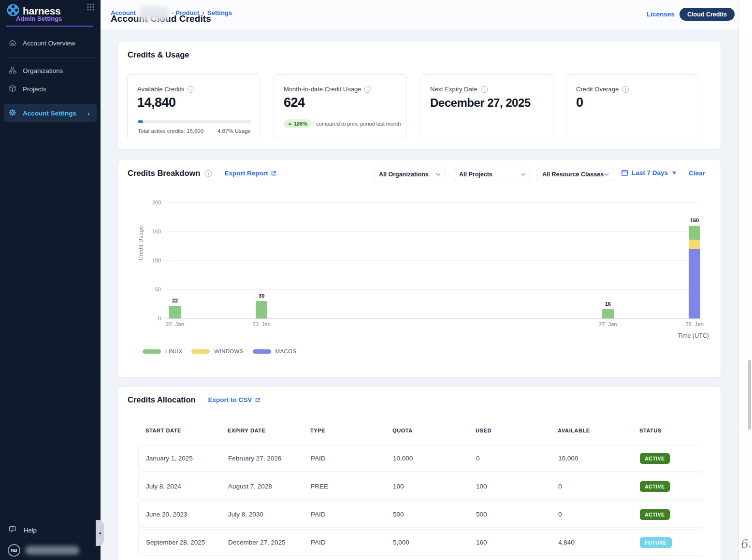 This screenshot has width=752, height=560. Describe the element at coordinates (151, 289) in the screenshot. I see `y-axis-tick-label: 50` at that location.